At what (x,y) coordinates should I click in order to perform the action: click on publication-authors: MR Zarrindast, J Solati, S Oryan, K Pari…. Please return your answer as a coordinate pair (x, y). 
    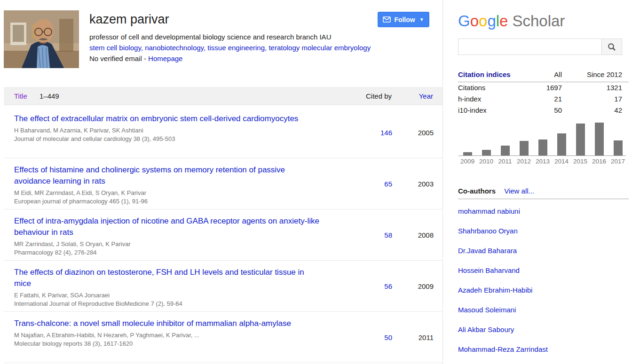
    Looking at the image, I should click on (167, 244).